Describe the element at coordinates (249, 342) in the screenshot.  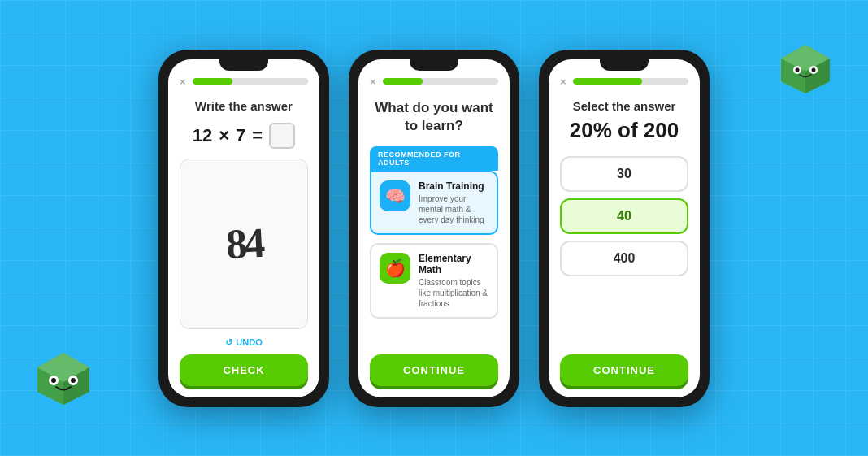
I see `undo-label: UNDO` at that location.